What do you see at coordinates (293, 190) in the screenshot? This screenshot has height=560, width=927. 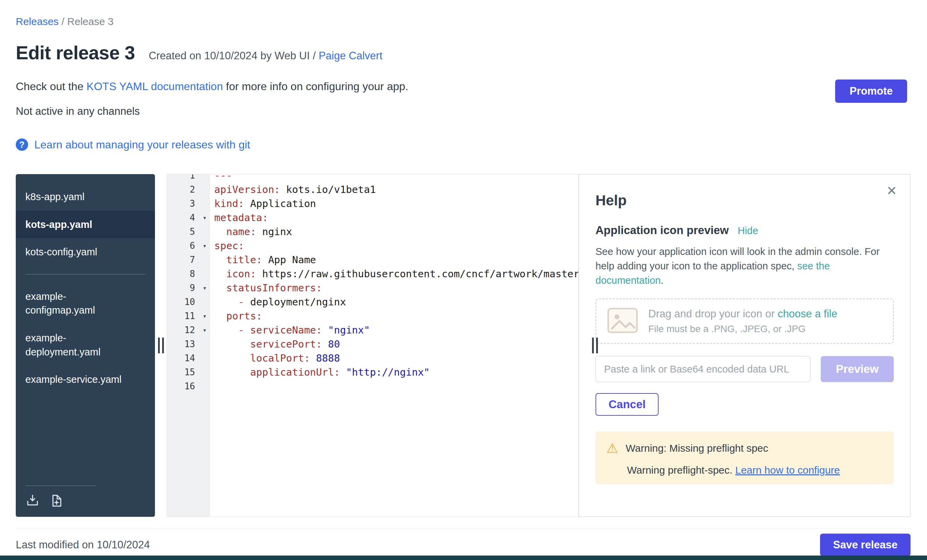 I see `code-text: apiVersion: kots.io/v1beta1` at bounding box center [293, 190].